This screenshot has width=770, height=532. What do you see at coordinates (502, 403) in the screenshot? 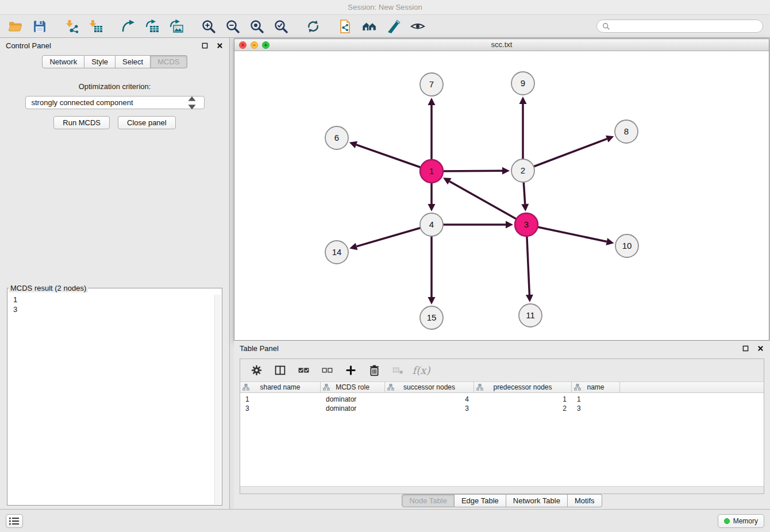
I see `table-body: 1dominator4113dominator323` at bounding box center [502, 403].